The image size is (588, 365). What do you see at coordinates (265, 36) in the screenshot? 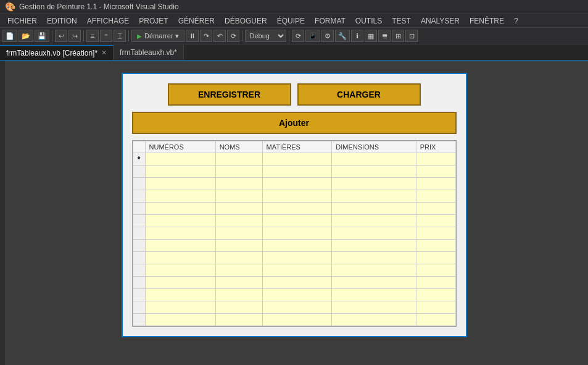
I see `debug-config-select: Debug Release` at bounding box center [265, 36].